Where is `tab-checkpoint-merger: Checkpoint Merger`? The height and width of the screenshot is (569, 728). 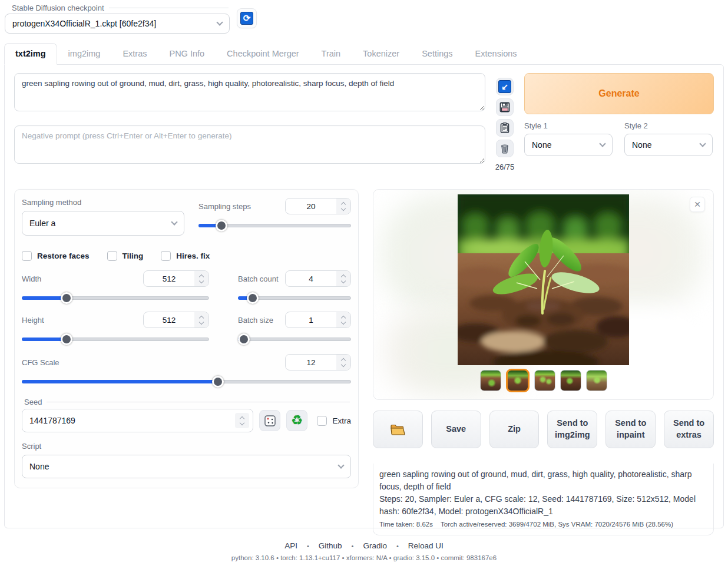
tab-checkpoint-merger: Checkpoint Merger is located at coordinates (263, 54).